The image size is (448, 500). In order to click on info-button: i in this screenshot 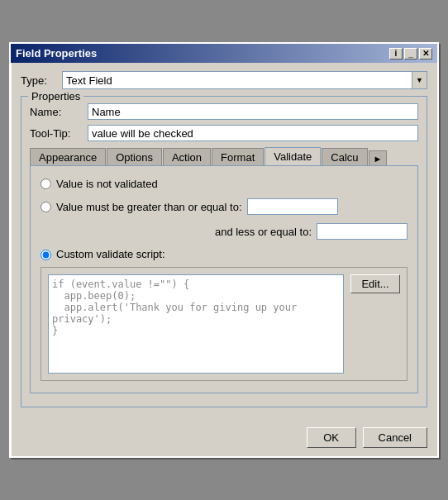, I will do `click(396, 54)`.